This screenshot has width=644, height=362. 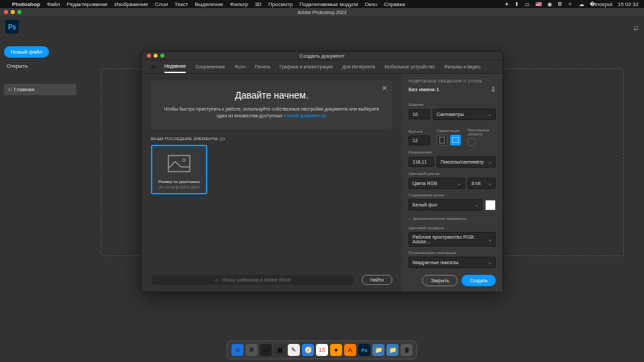 What do you see at coordinates (12, 27) in the screenshot?
I see `photoshop-logo: Ps` at bounding box center [12, 27].